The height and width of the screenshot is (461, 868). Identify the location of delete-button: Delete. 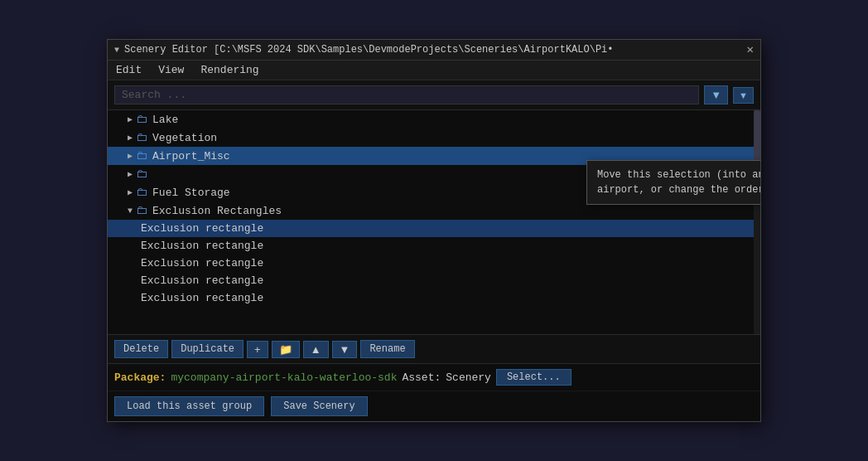
(141, 349).